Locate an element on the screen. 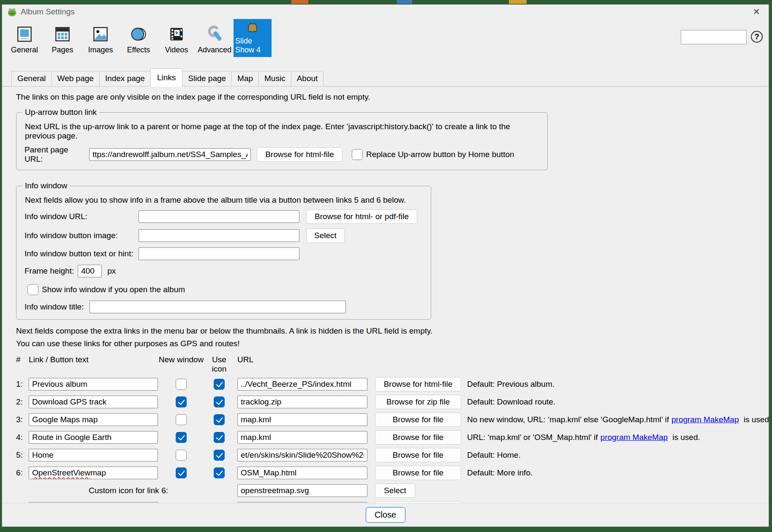  link-description: URL: ‘map.kml’ or 'OSM_Map.html' ifprogr… is located at coordinates (584, 437).